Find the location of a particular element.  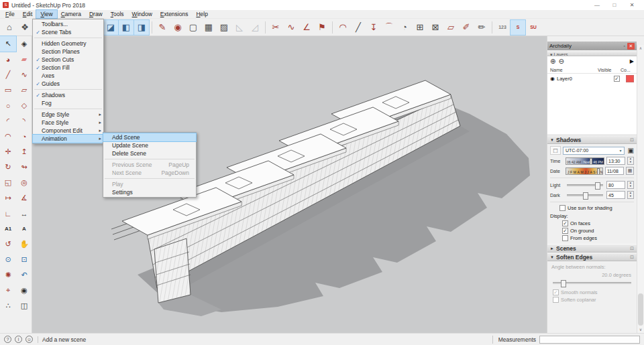

hatch-icon: ▨ is located at coordinates (224, 27).